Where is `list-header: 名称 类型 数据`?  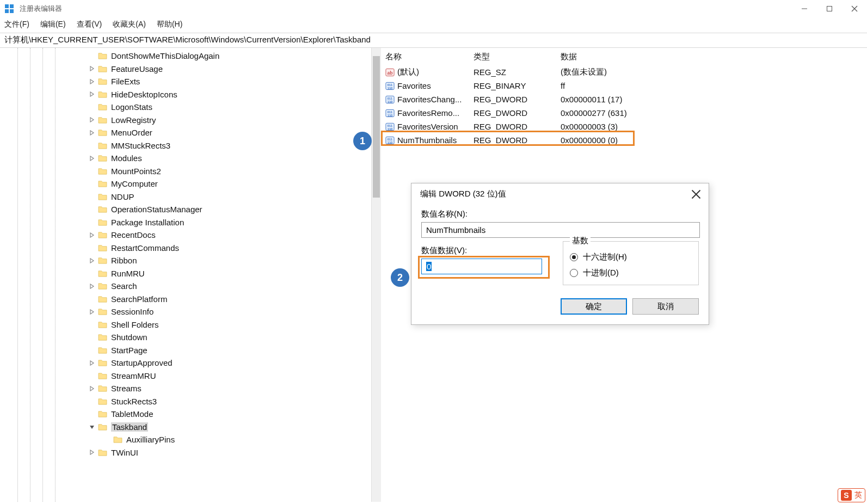 list-header: 名称 类型 数据 is located at coordinates (626, 57).